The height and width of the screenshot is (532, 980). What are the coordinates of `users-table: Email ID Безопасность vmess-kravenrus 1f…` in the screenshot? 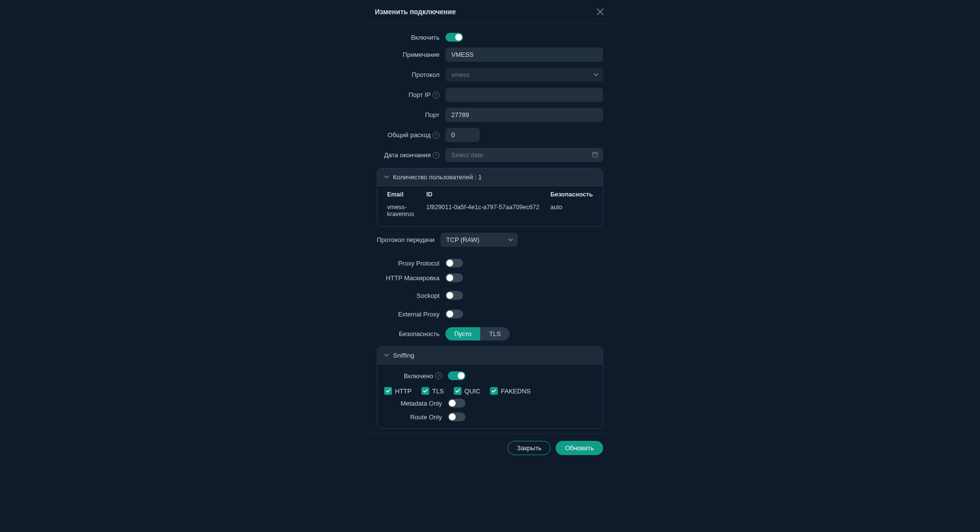 It's located at (490, 203).